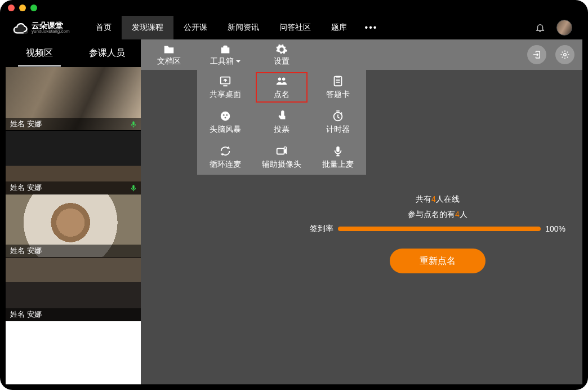 Image resolution: width=588 pixels, height=390 pixels. Describe the element at coordinates (438, 229) in the screenshot. I see `progress-row: 签到率 100%` at that location.